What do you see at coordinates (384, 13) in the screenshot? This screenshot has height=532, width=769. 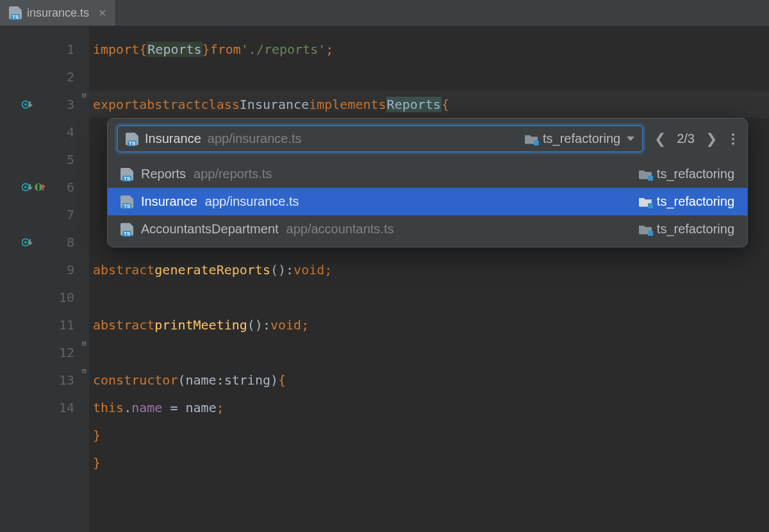 I see `tab-bar: insurance.ts ✕` at bounding box center [384, 13].